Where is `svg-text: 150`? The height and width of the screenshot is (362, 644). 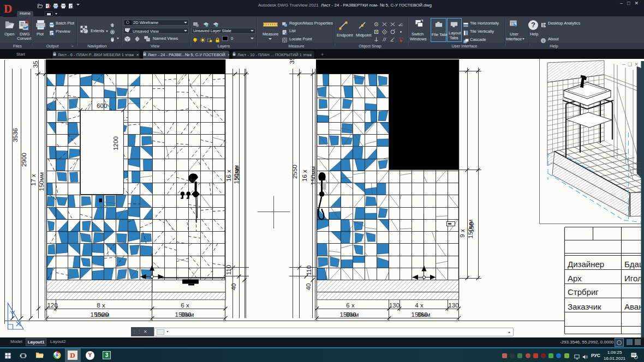
svg-text: 150 is located at coordinates (472, 227).